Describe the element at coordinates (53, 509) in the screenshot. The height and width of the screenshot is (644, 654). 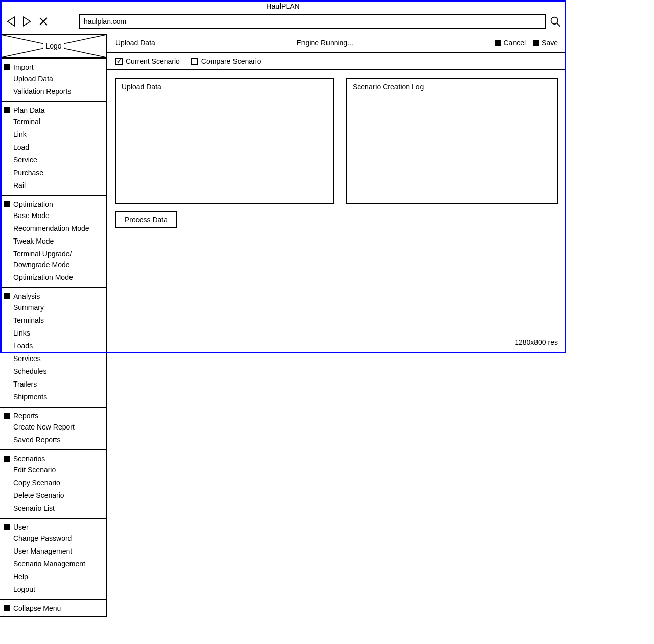
I see `sidebar-item-scenario-list: Scenario List` at that location.